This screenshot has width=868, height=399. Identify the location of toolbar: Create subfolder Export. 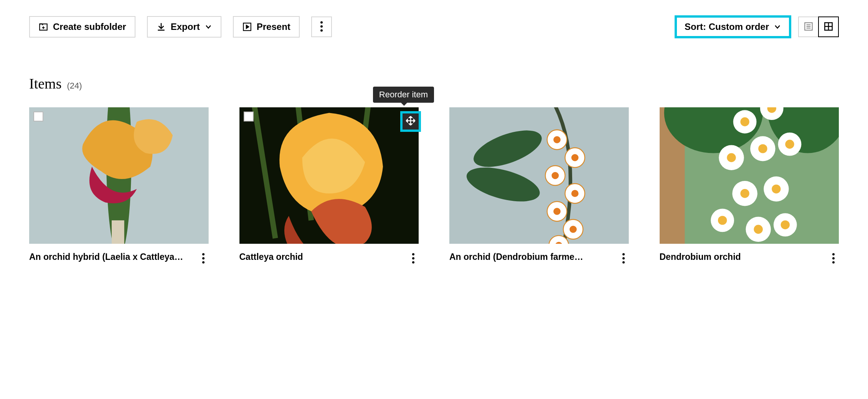
(434, 27).